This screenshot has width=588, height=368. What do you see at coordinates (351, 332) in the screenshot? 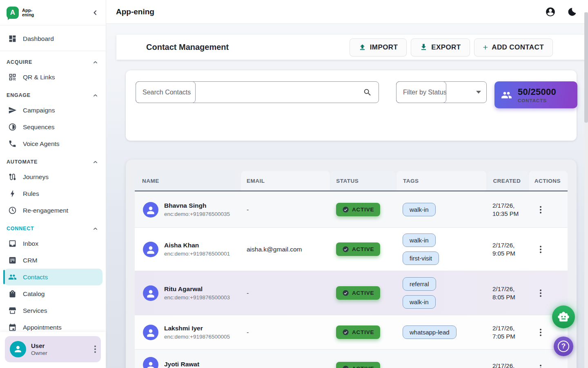
I see `table-row: Lakshmi Iyer enc:demo:+919876500005 - AC…` at bounding box center [351, 332].